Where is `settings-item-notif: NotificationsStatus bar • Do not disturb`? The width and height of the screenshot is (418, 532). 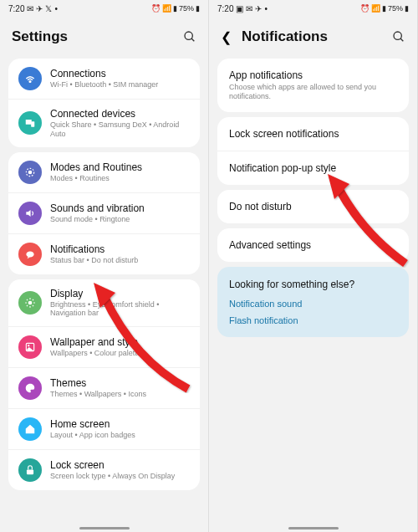 settings-item-notif: NotificationsStatus bar • Do not disturb is located at coordinates (104, 254).